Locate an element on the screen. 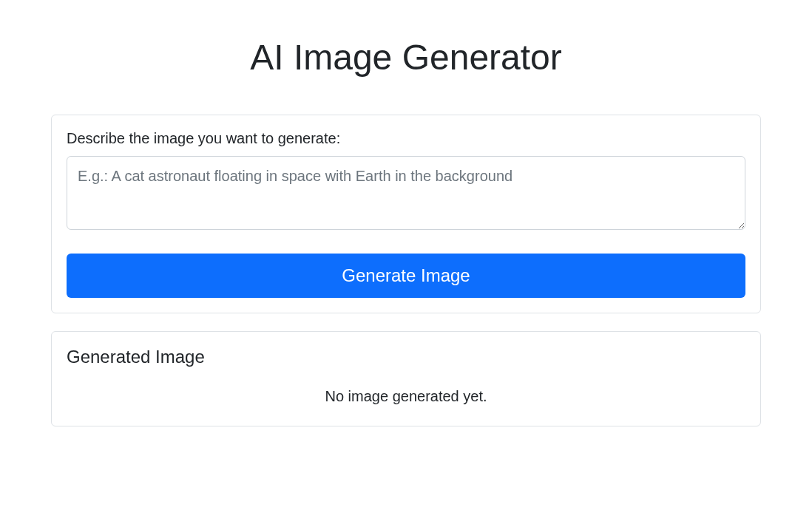 The height and width of the screenshot is (510, 812). result-heading: Generated Image is located at coordinates (406, 357).